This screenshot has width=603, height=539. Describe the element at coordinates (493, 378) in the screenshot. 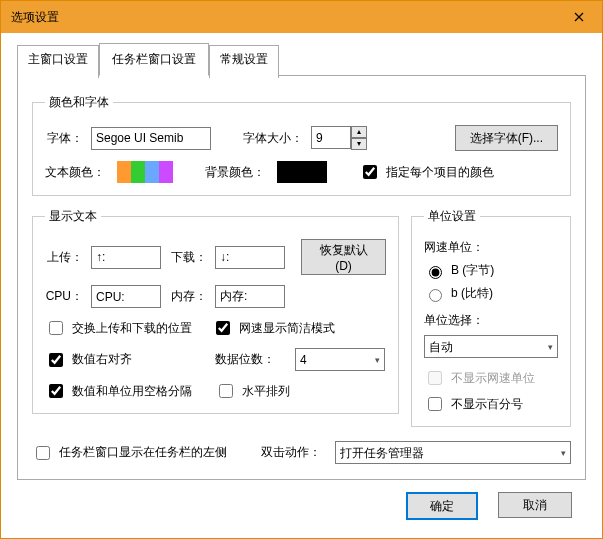

I see `hide-netunit-label: 不显示网速单位` at that location.